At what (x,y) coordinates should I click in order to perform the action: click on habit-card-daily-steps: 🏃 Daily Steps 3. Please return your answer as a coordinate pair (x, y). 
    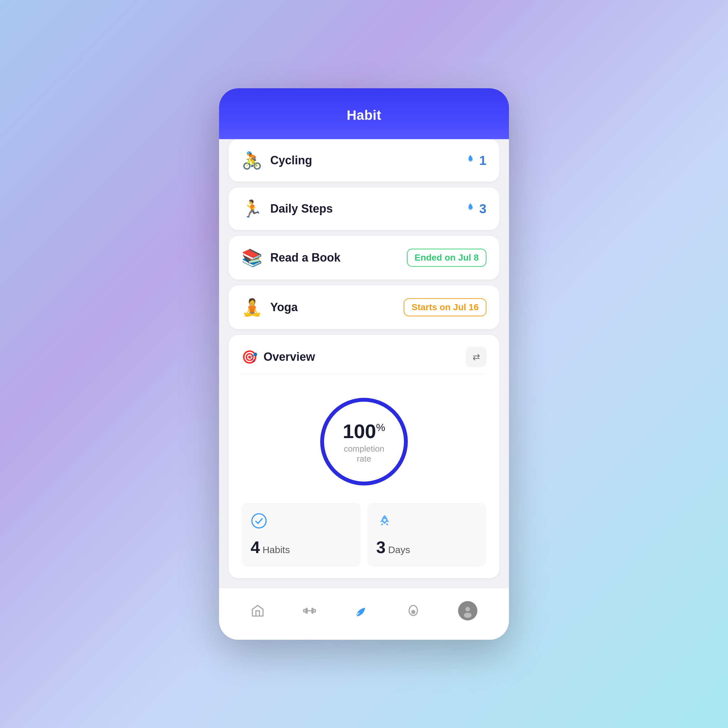
    Looking at the image, I should click on (364, 209).